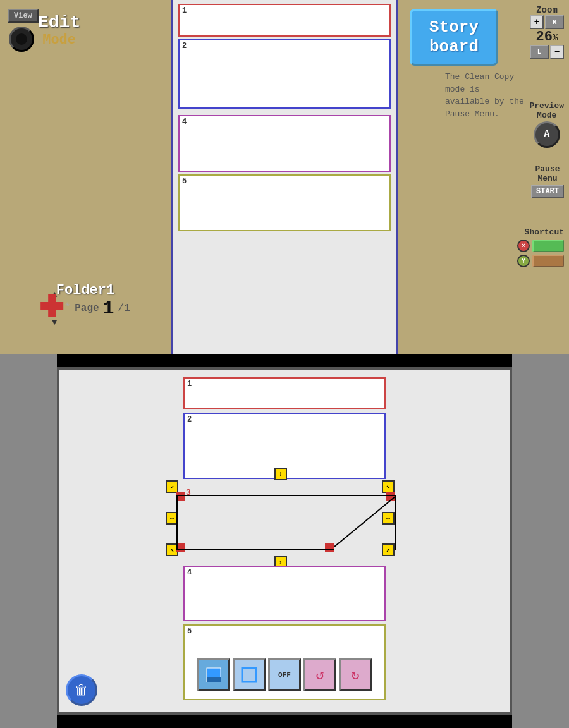  What do you see at coordinates (284, 675) in the screenshot?
I see `off-label: OFF` at bounding box center [284, 675].